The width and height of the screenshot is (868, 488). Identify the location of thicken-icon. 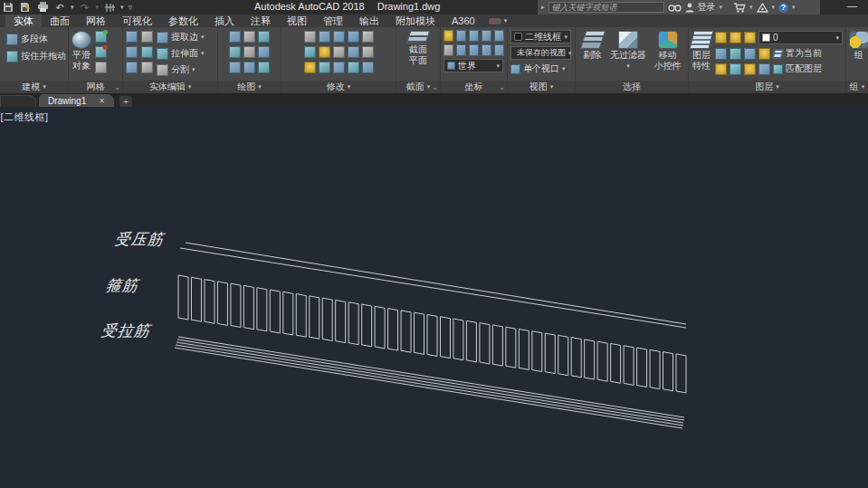
(147, 67).